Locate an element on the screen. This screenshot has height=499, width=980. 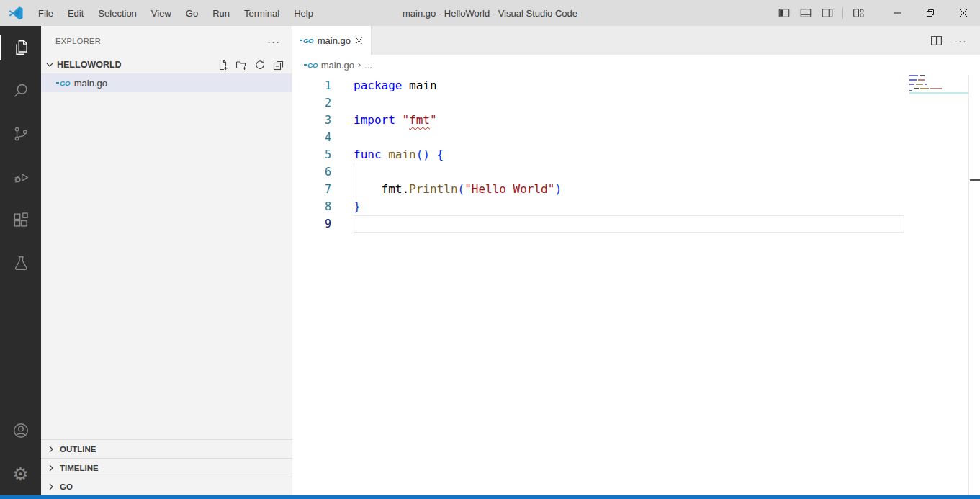
accounts-icon is located at coordinates (20, 431).